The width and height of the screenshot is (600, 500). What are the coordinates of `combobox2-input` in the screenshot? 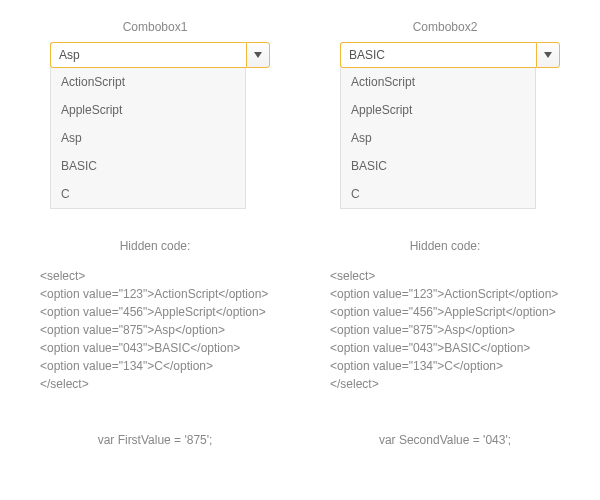 It's located at (438, 55).